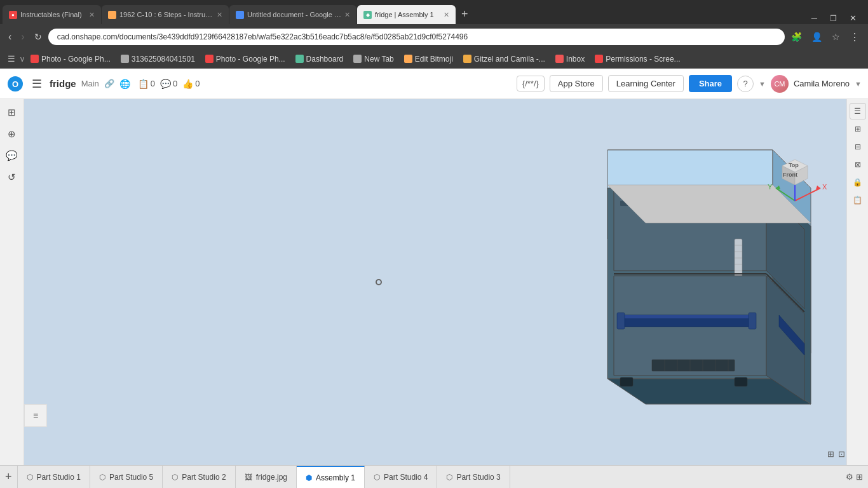  What do you see at coordinates (266, 477) in the screenshot?
I see `bottom-tab-fridge-jpg: 🖼 fridge.jpg` at bounding box center [266, 477].